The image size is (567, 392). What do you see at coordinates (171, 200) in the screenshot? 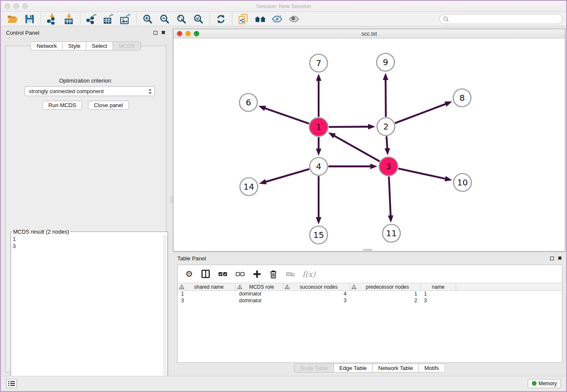
I see `panel-splitter-handle` at bounding box center [171, 200].